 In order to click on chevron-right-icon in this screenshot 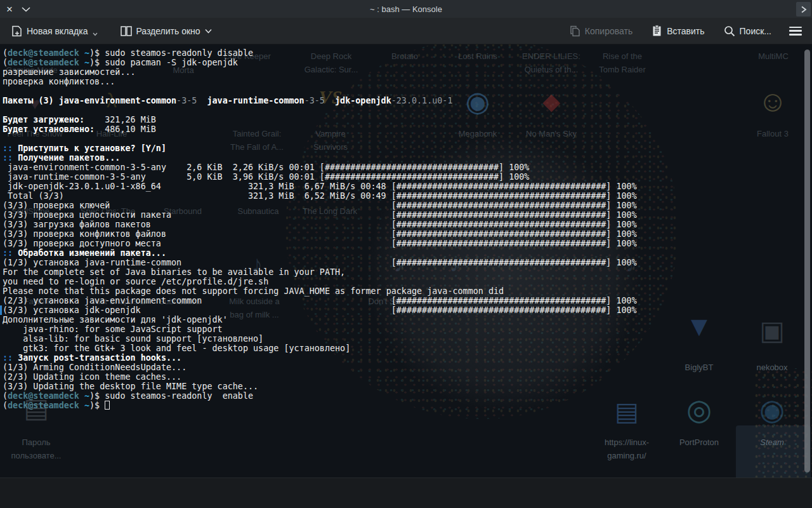, I will do `click(804, 10)`.